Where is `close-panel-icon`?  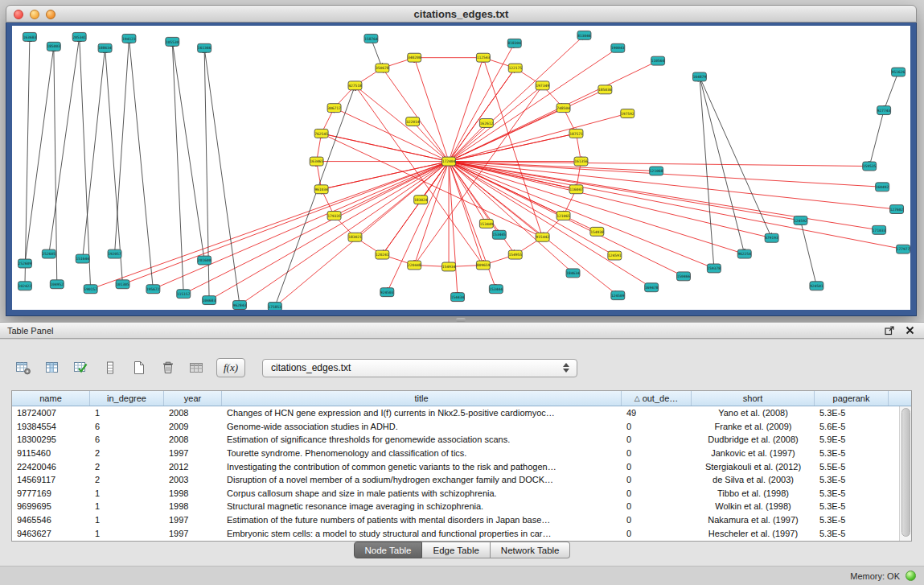
close-panel-icon is located at coordinates (910, 331).